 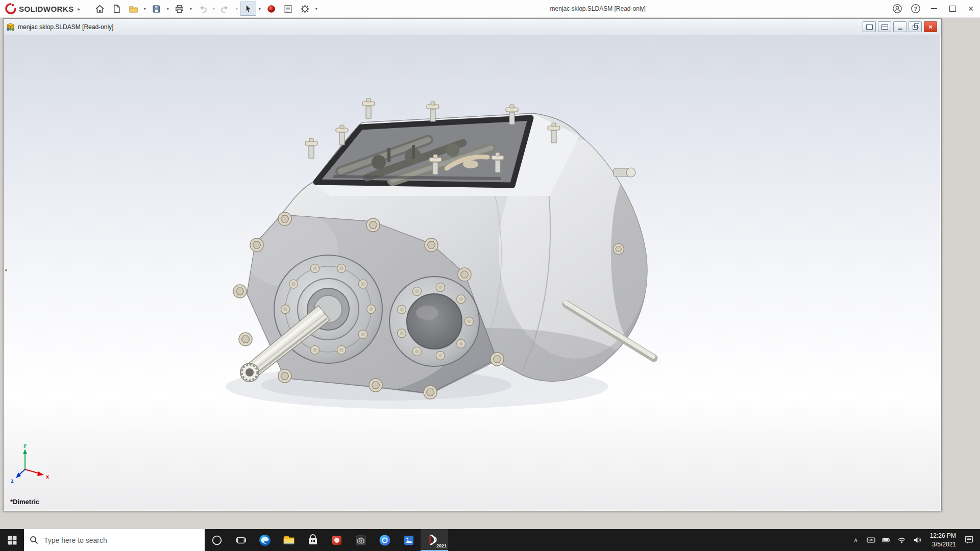 I want to click on document-titlebar: menjac sklop.SLDASM [Read-only] ×, so click(x=473, y=27).